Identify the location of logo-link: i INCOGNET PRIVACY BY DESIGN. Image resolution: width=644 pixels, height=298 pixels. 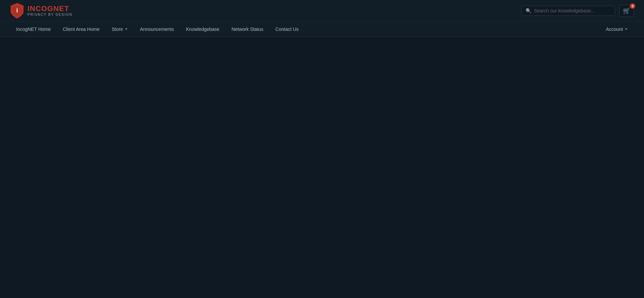
(41, 11).